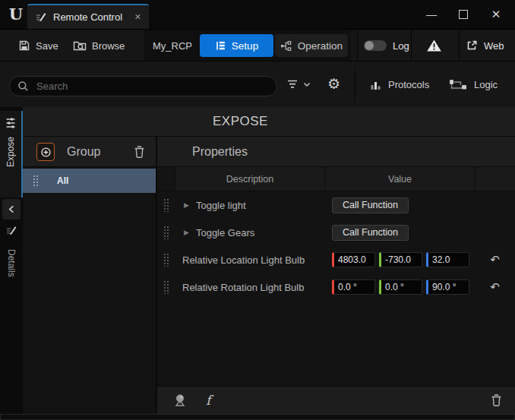  I want to click on search-separator, so click(355, 84).